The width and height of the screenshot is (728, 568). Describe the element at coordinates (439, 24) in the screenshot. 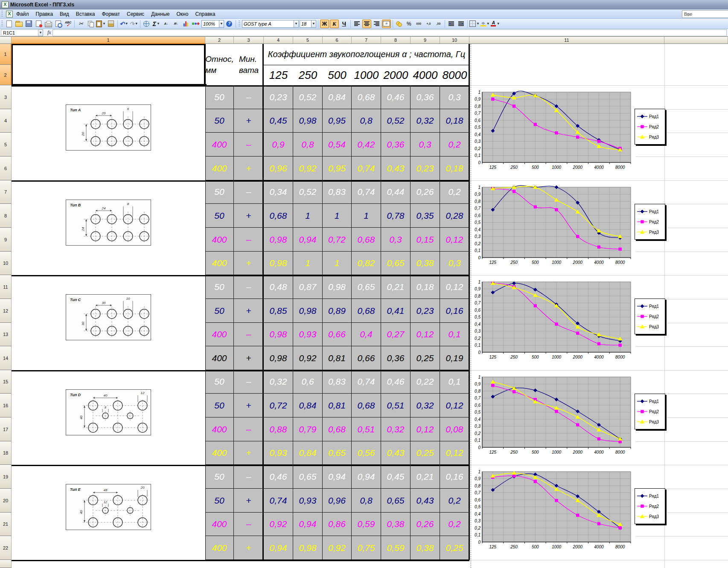

I see `decrease-decimal-button: ,00` at that location.